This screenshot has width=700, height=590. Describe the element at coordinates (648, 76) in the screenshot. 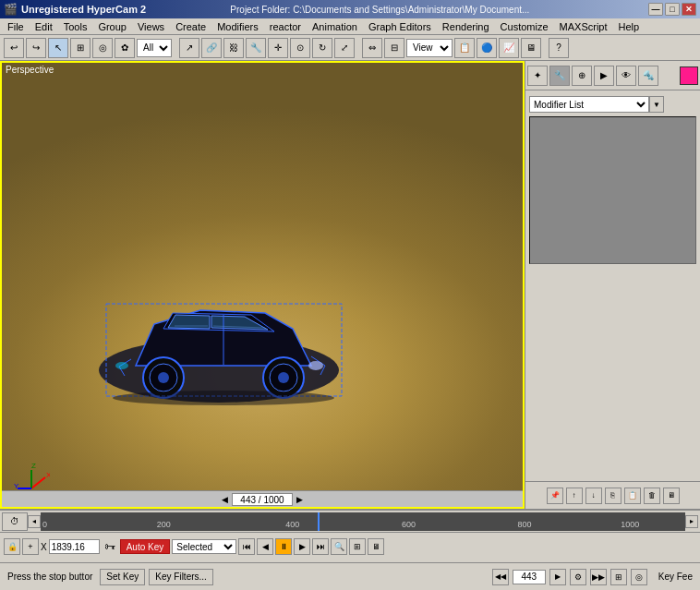

I see `rp-utilities-btn: 🔩` at that location.